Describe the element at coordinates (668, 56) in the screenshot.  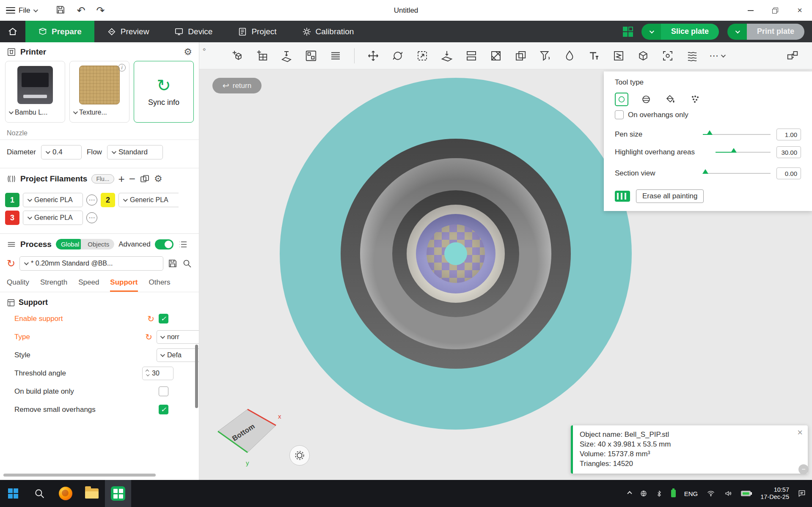
I see `frame-icon` at that location.